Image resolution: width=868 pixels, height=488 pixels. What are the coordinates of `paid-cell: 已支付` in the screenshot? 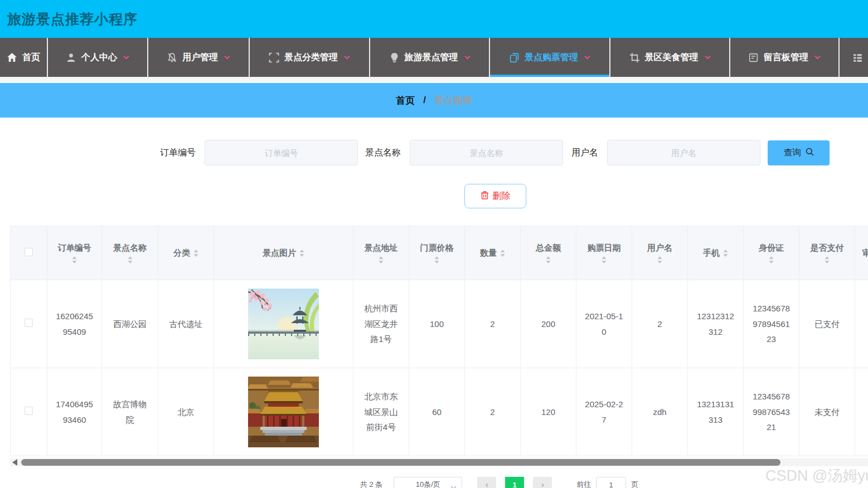 It's located at (827, 324).